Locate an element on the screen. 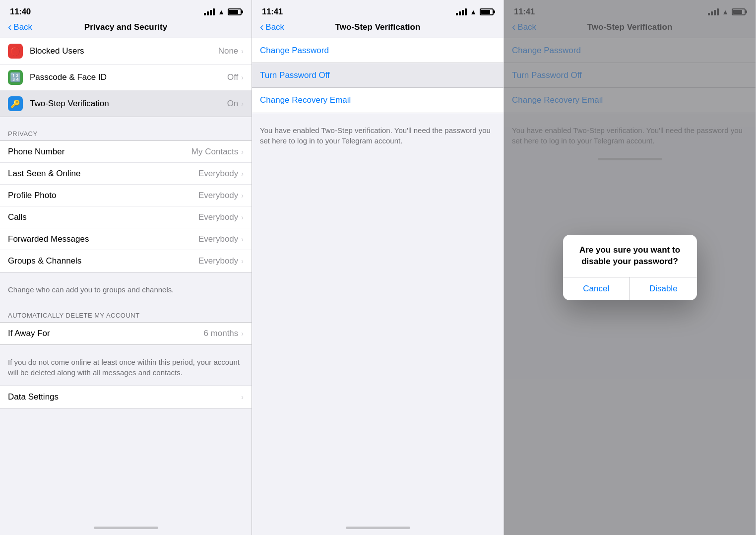 Image resolution: width=756 pixels, height=535 pixels. dialog-title: Are you sure you want to disable your pa… is located at coordinates (630, 256).